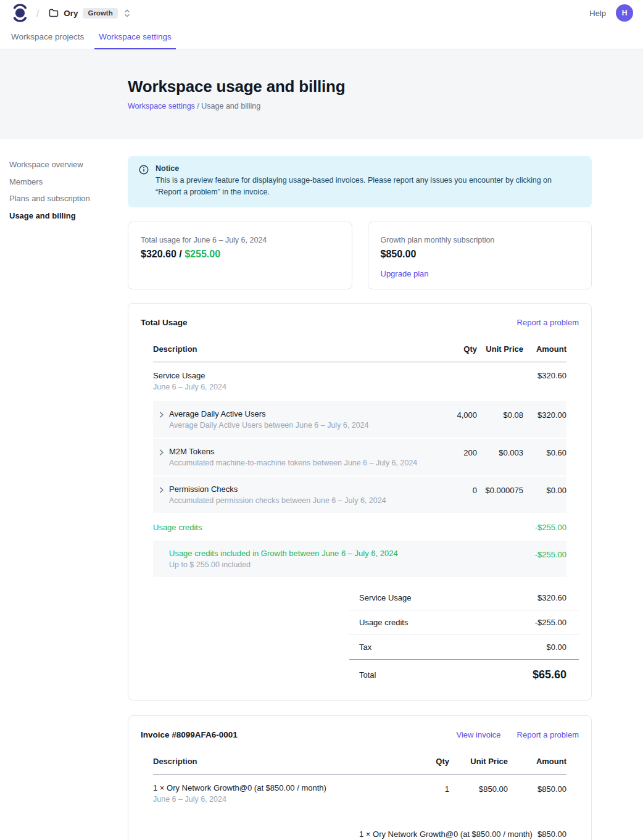 This screenshot has width=643, height=840. Describe the element at coordinates (464, 623) in the screenshot. I see `summary-row-usage-credits: Usage credits -$255.00` at that location.